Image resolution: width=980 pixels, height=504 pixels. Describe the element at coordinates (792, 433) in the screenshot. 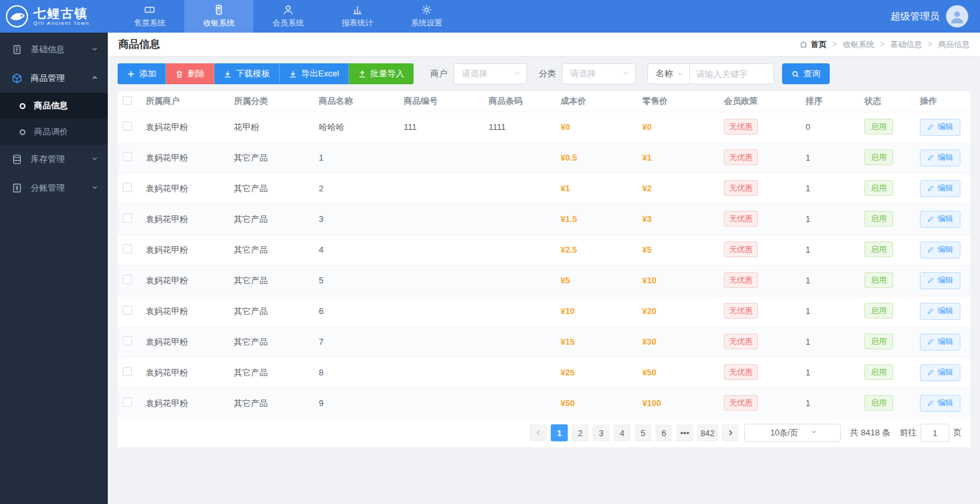

I see `page-size-select: 10条/页` at that location.